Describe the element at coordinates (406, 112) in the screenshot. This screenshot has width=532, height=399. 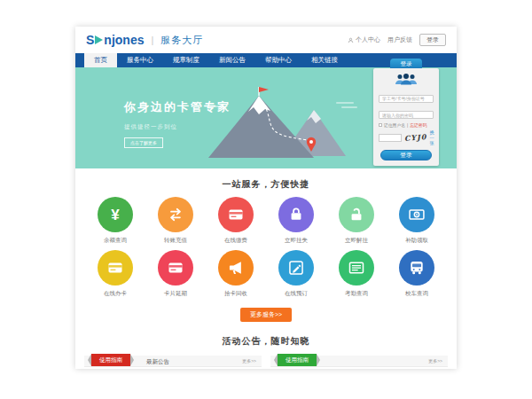
I see `login-panel: 登录 记住用户名 | 忘记密码 CYJ0 换一张` at that location.